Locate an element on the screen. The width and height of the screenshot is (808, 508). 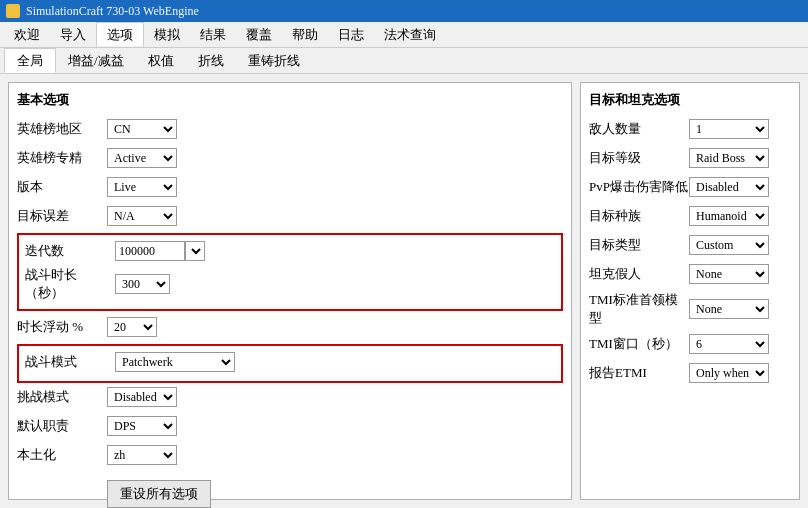
menu-item-法术查询: 法术查询 is located at coordinates (410, 34).